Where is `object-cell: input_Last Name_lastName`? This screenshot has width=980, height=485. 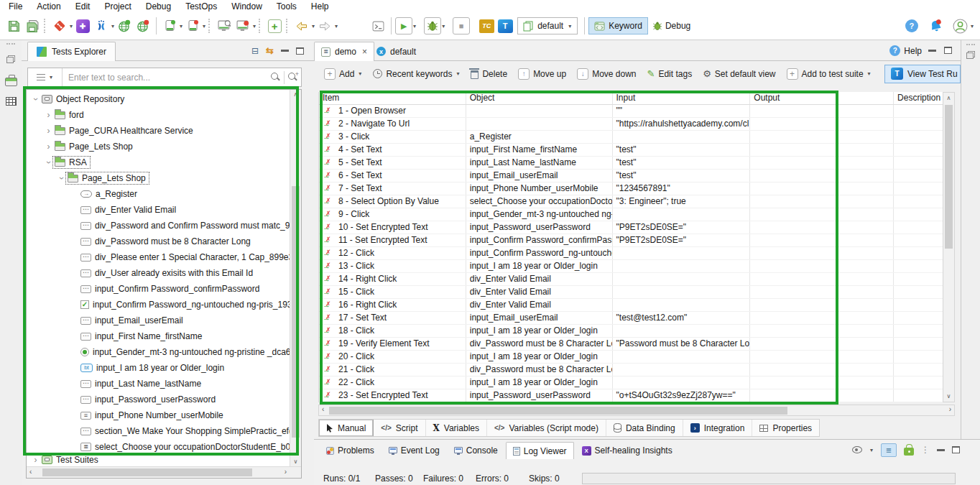 object-cell: input_Last Name_lastName is located at coordinates (540, 162).